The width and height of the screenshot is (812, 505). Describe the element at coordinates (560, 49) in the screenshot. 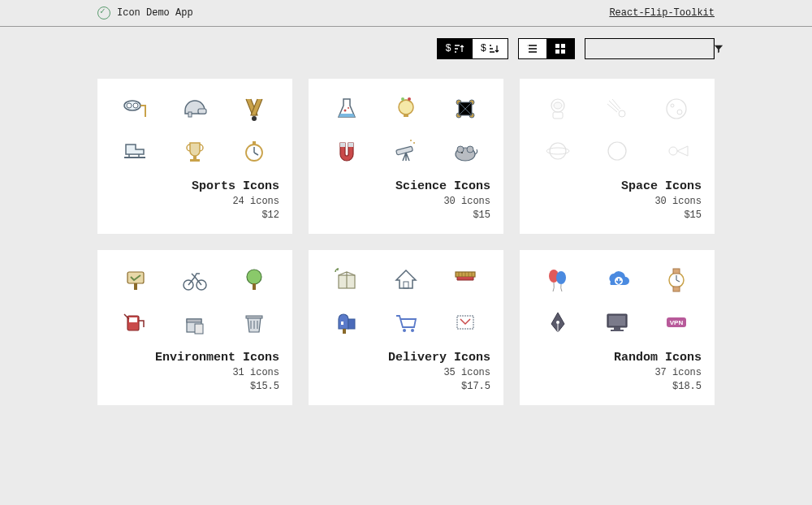

I see `grid-view-icon` at that location.